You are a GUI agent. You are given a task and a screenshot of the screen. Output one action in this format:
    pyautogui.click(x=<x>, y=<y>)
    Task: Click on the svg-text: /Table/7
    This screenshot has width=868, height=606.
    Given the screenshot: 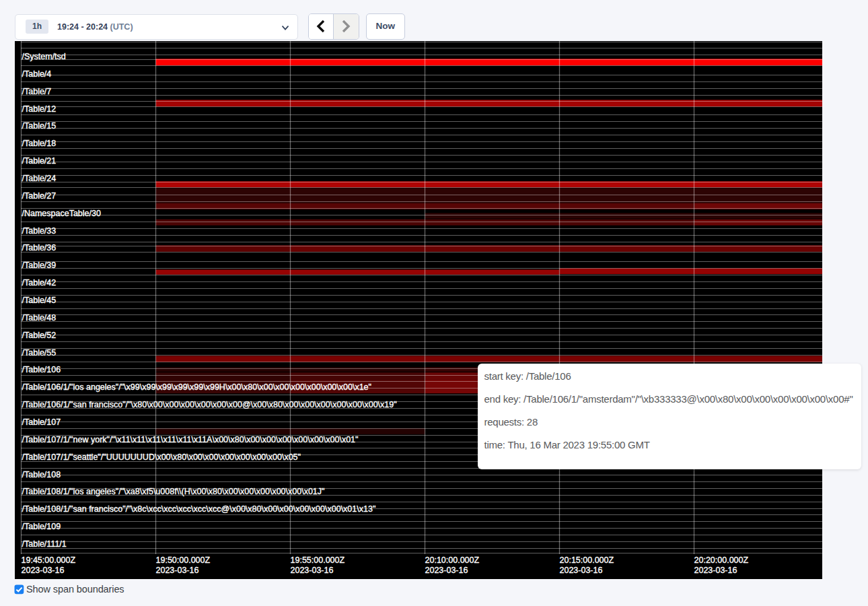 What is the action you would take?
    pyautogui.click(x=36, y=91)
    